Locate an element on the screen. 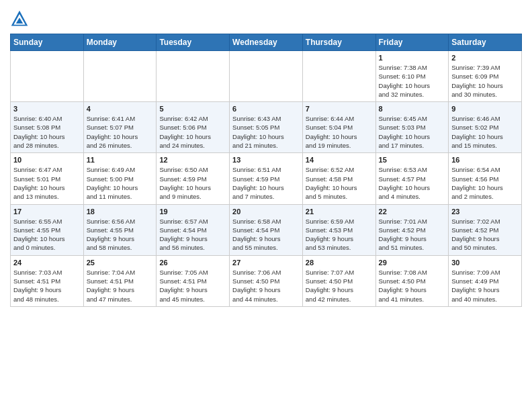  day-info: Sunrise: 6:57 AM Sunset: 4:54 PM Dayligh… is located at coordinates (193, 235).